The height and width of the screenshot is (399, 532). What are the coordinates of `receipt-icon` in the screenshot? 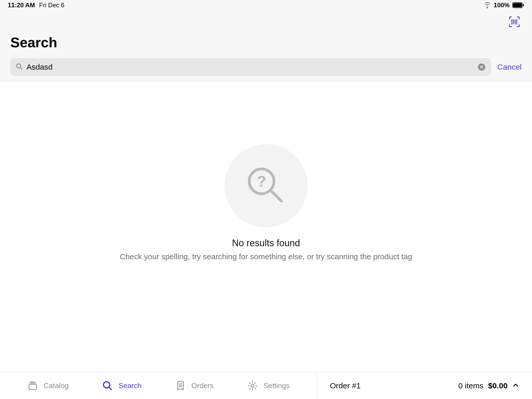 It's located at (181, 386).